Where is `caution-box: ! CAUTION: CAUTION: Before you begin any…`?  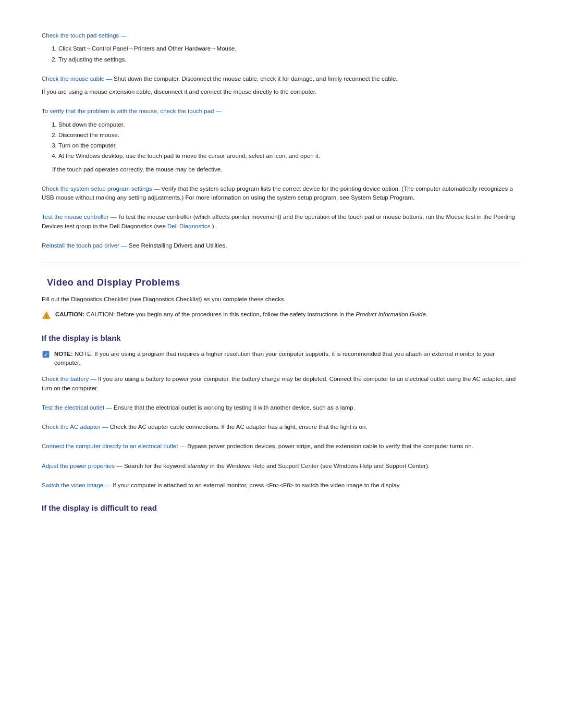 caution-box: ! CAUTION: CAUTION: Before you begin any… is located at coordinates (282, 315).